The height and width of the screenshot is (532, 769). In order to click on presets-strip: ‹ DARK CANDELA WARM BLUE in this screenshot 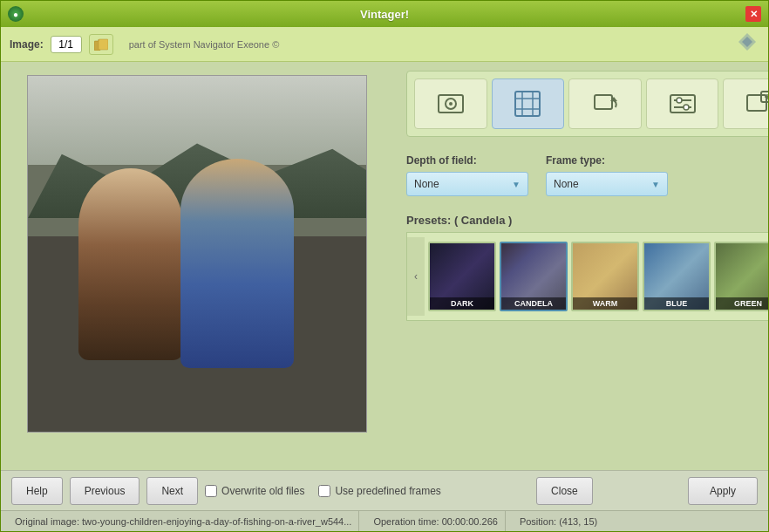, I will do `click(588, 276)`.